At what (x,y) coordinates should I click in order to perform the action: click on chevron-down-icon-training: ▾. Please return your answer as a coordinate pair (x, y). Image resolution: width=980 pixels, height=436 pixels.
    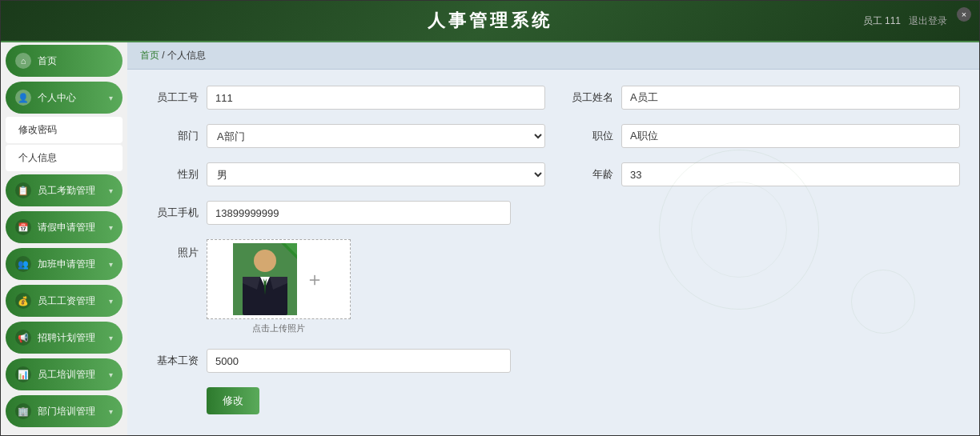
    Looking at the image, I should click on (110, 374).